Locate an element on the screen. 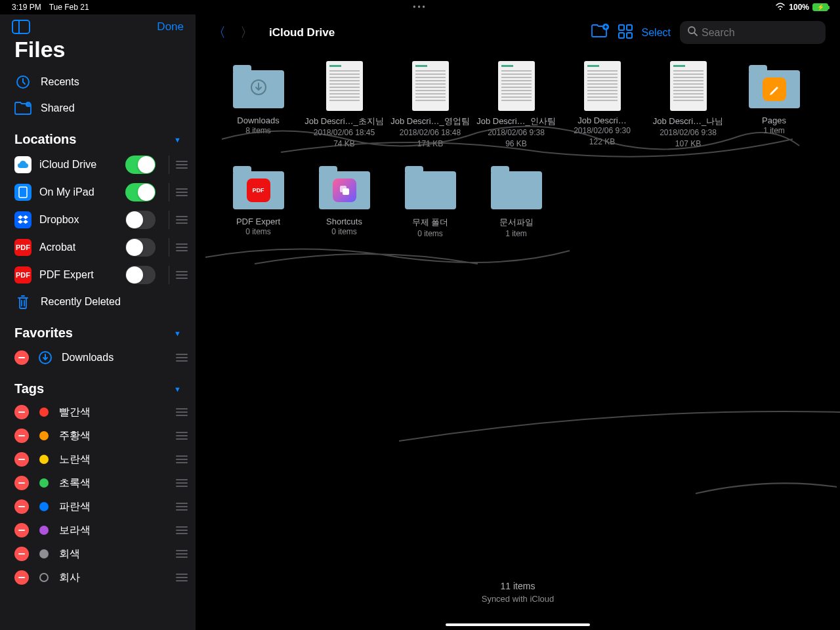 This screenshot has height=630, width=840. folder-item: 무제 폴더 0 items is located at coordinates (430, 201).